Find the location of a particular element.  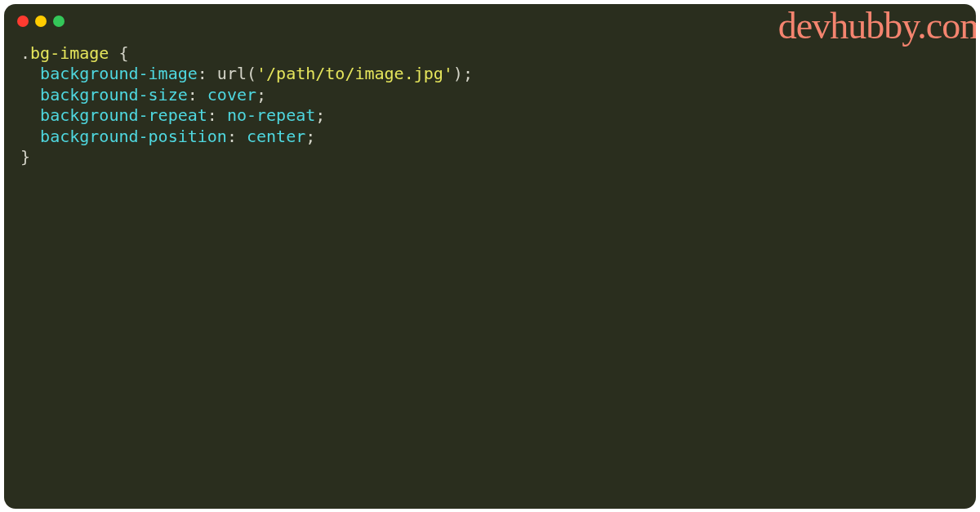

maximize-icon is located at coordinates (59, 21).